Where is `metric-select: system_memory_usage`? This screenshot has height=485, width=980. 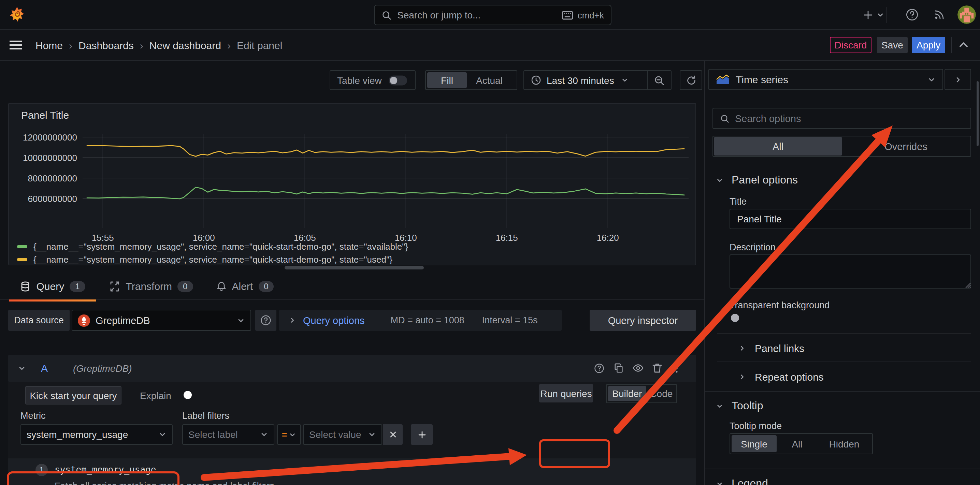
metric-select: system_memory_usage is located at coordinates (97, 434).